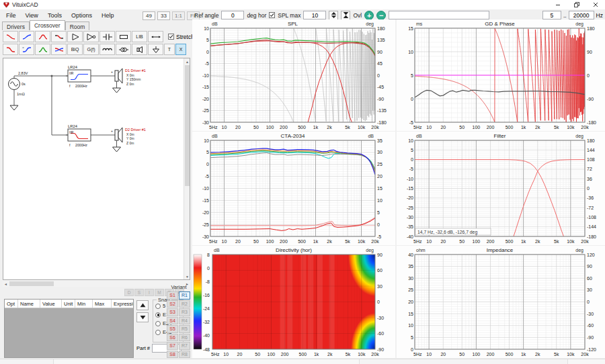 This screenshot has height=364, width=605. Describe the element at coordinates (552, 15) in the screenshot. I see `freq-min-input` at that location.